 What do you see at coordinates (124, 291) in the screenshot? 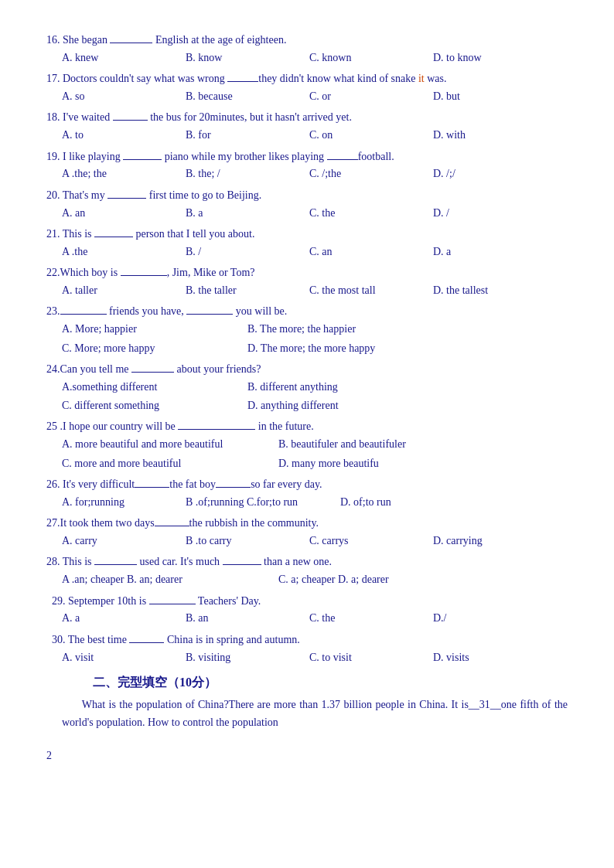
I see `q22-optA: A. taller` at bounding box center [124, 291].